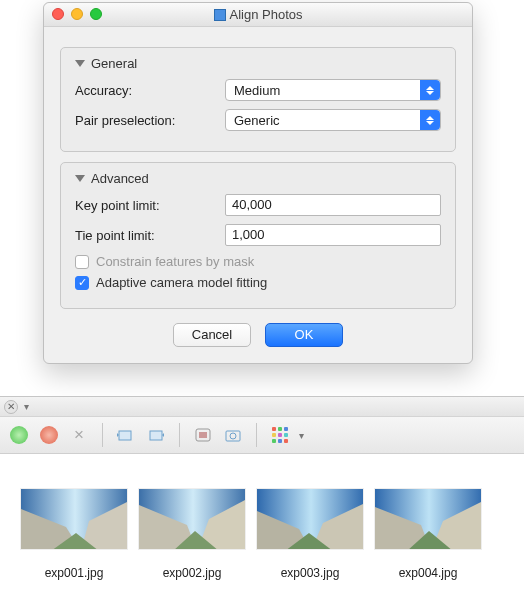 This screenshot has height=600, width=524. What do you see at coordinates (150, 236) in the screenshot?
I see `tie-point-limit-label: Tie point limit:` at bounding box center [150, 236].